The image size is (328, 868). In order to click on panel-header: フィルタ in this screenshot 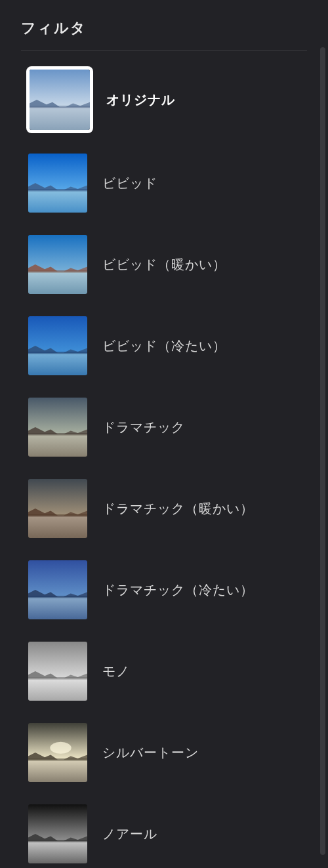, I will do `click(164, 34)`.